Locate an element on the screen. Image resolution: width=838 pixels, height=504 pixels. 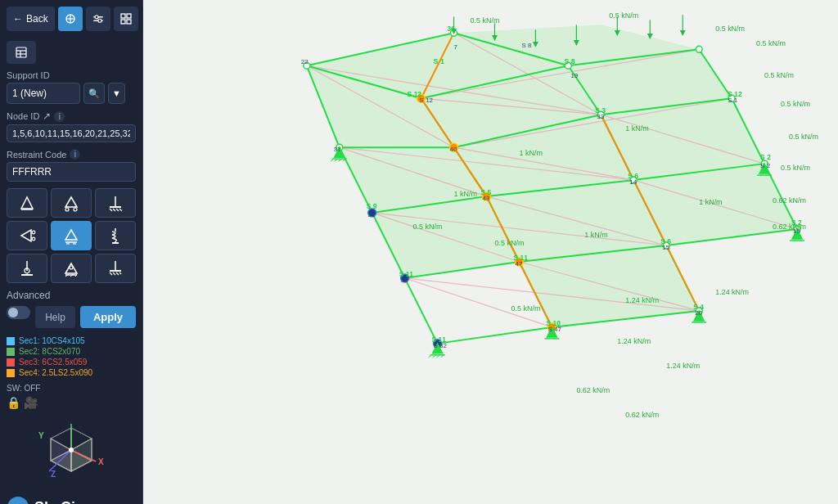
restraint-code-info-icon: i is located at coordinates (75, 154).